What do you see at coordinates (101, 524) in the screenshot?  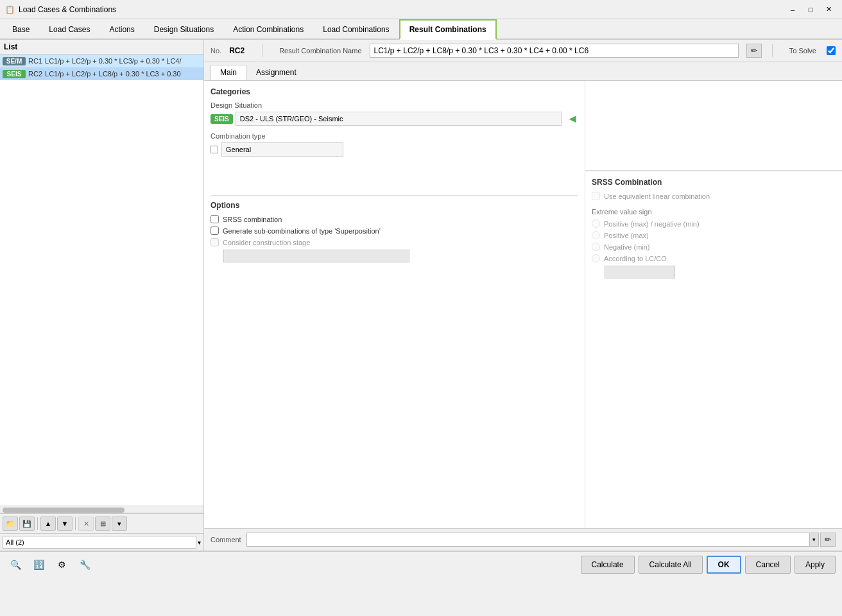 I see `list-toolbar: 📁 💾 ▲ ▼ ✕ ⊞ ▾` at bounding box center [101, 524].